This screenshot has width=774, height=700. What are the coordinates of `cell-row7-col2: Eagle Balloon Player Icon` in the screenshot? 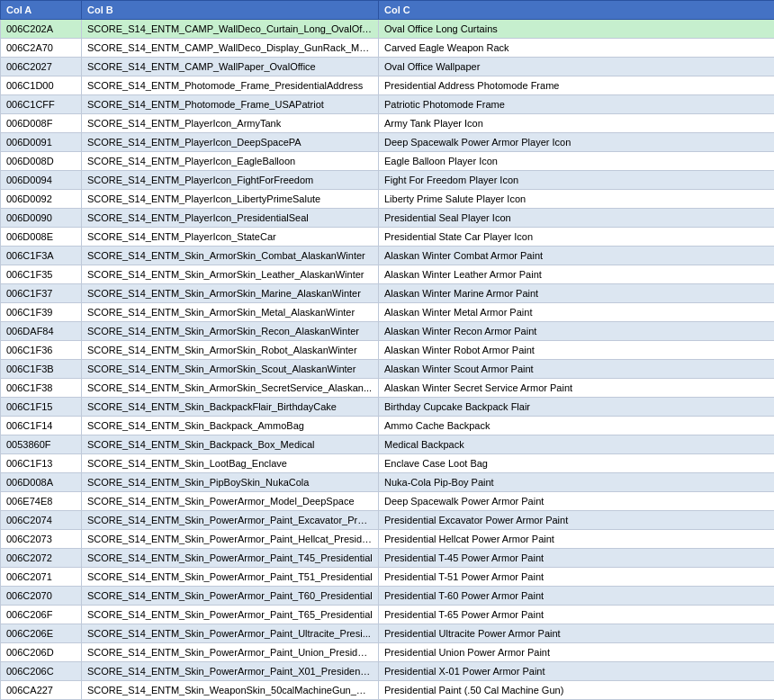 It's located at (577, 162).